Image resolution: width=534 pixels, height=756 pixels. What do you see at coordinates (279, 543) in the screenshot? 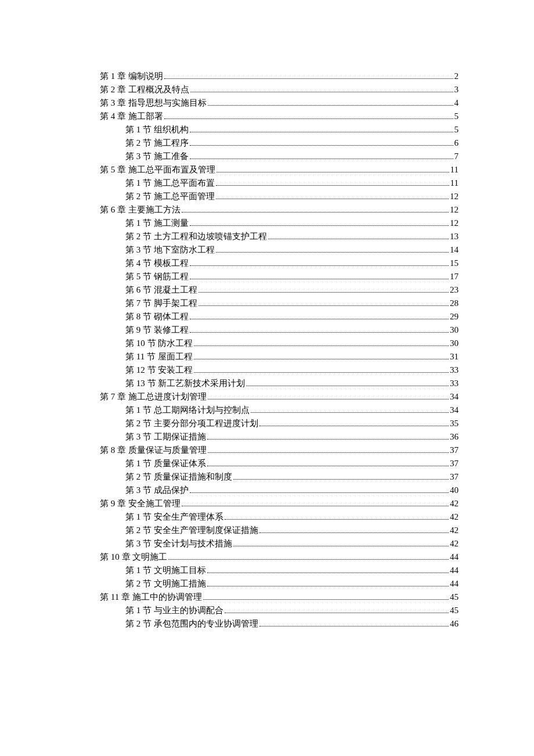
I see `toc-entry: 第 3 节 安全计划与技术措施42` at bounding box center [279, 543].